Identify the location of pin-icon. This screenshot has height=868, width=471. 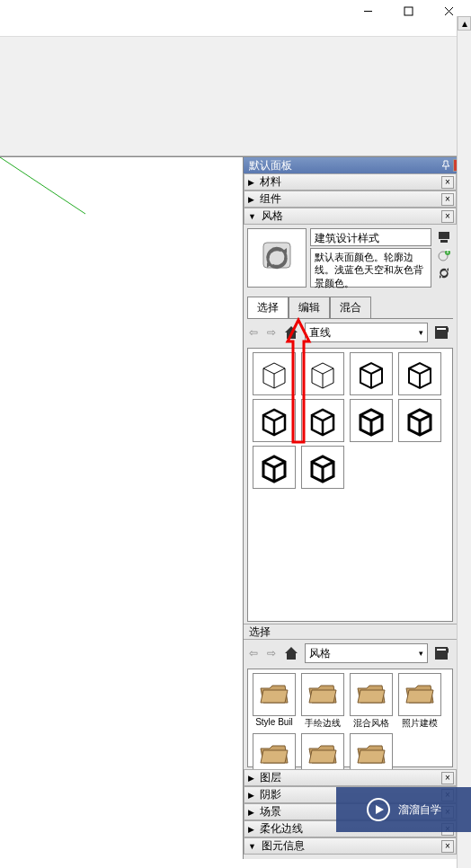
(446, 165).